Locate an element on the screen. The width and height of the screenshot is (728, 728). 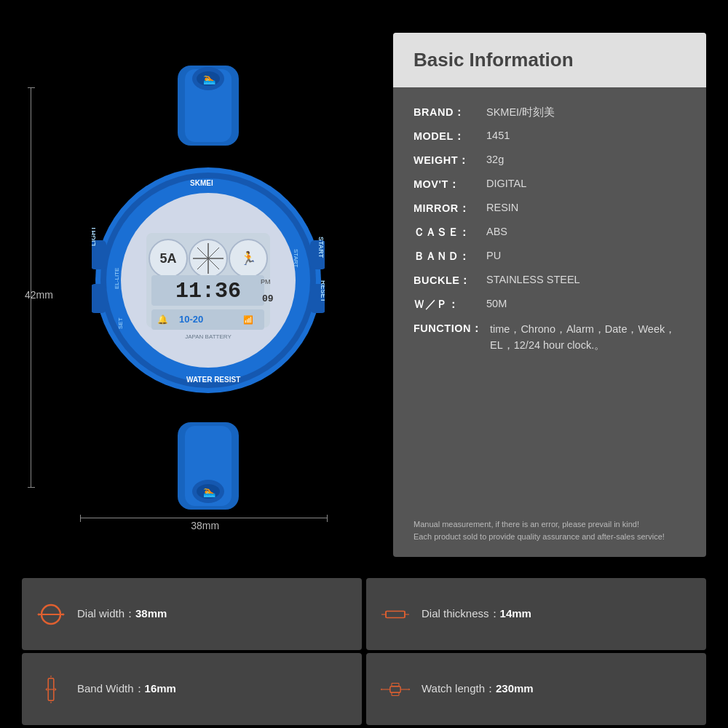
horizontal-dim-line is located at coordinates (204, 518).